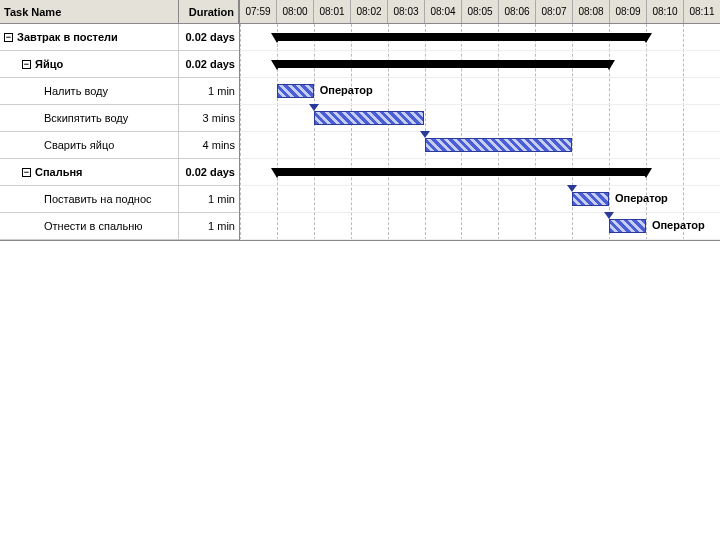 This screenshot has width=720, height=540. Describe the element at coordinates (90, 199) in the screenshot. I see `task-name-cell: Поставить на поднос` at that location.